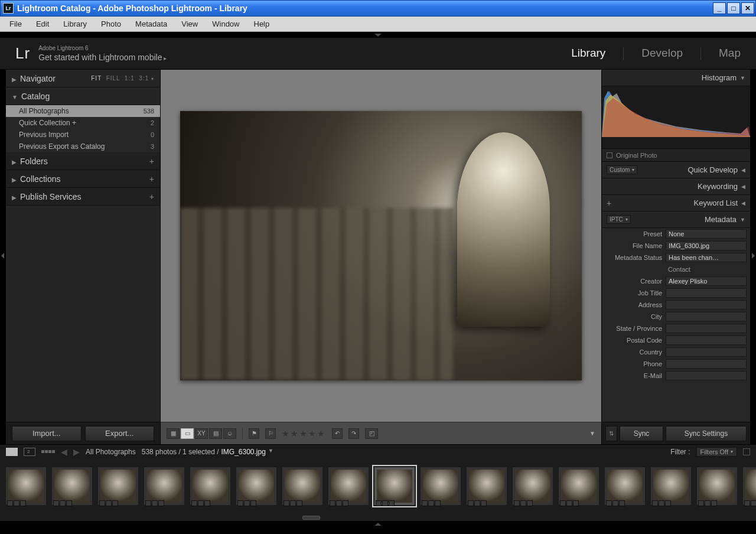  What do you see at coordinates (676, 220) in the screenshot?
I see `metadata-header: IPTC Metadata▼` at bounding box center [676, 220].